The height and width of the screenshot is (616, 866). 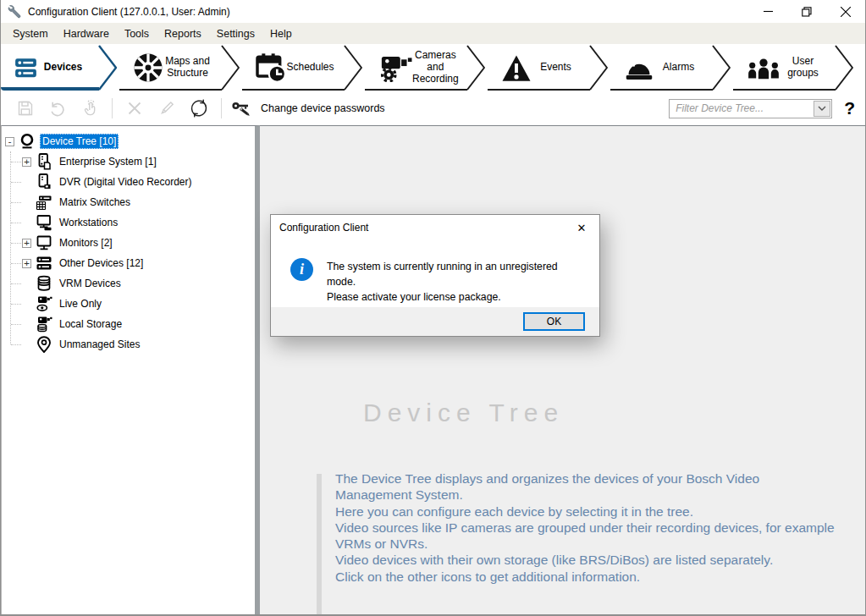 I want to click on tree-item-label: Matrix Switches, so click(x=95, y=202).